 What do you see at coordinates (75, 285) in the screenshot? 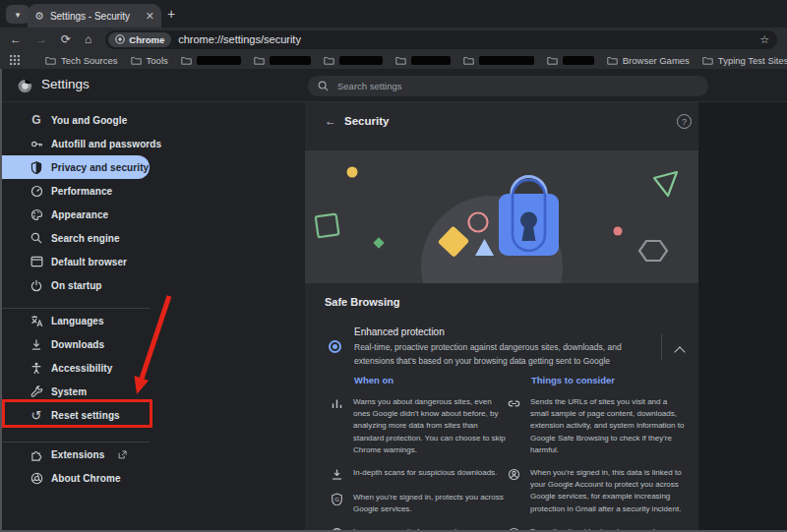
I see `sidebar-item-on-startup: On startup` at bounding box center [75, 285].